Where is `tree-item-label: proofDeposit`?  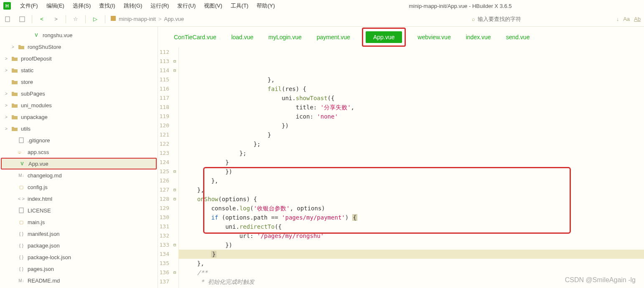
tree-item-label: proofDeposit is located at coordinates (36, 58).